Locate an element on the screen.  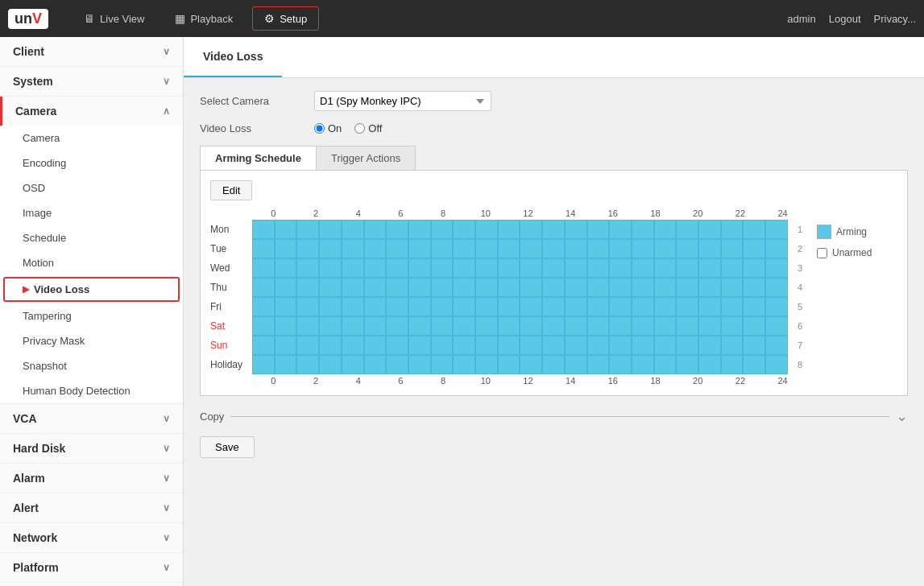
tab-arming-schedule: Arming Schedule is located at coordinates (259, 158).